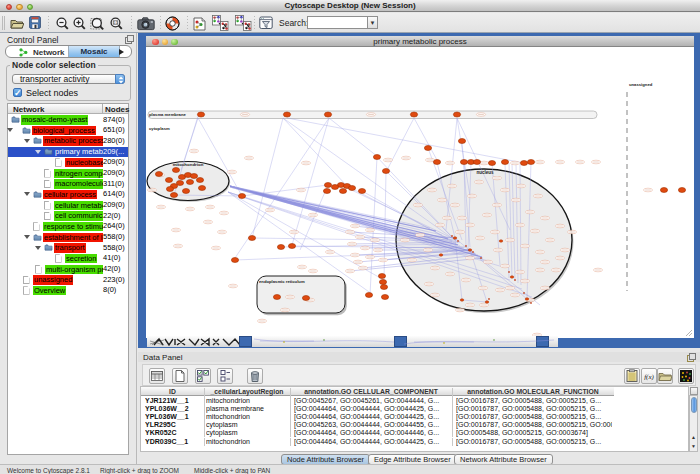 This screenshot has height=474, width=700. I want to click on svg-text: cytoplasm, so click(160, 128).